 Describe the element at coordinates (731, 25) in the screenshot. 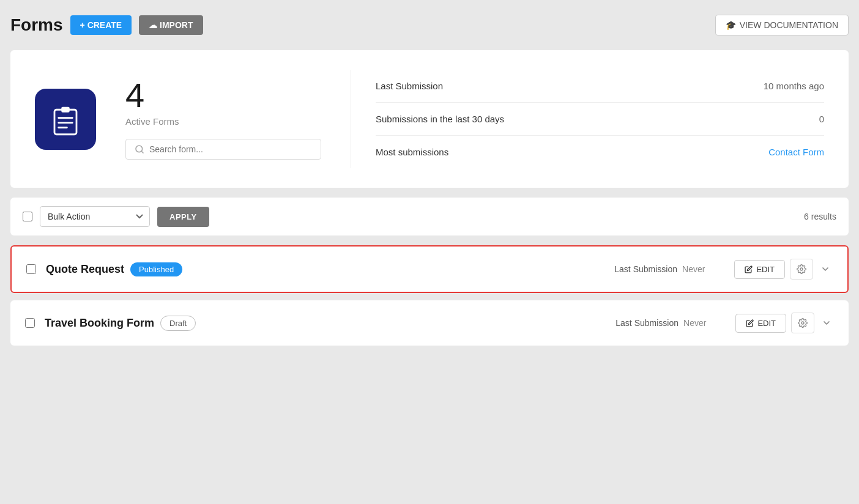

I see `mortarboard-icon: 🎓` at that location.